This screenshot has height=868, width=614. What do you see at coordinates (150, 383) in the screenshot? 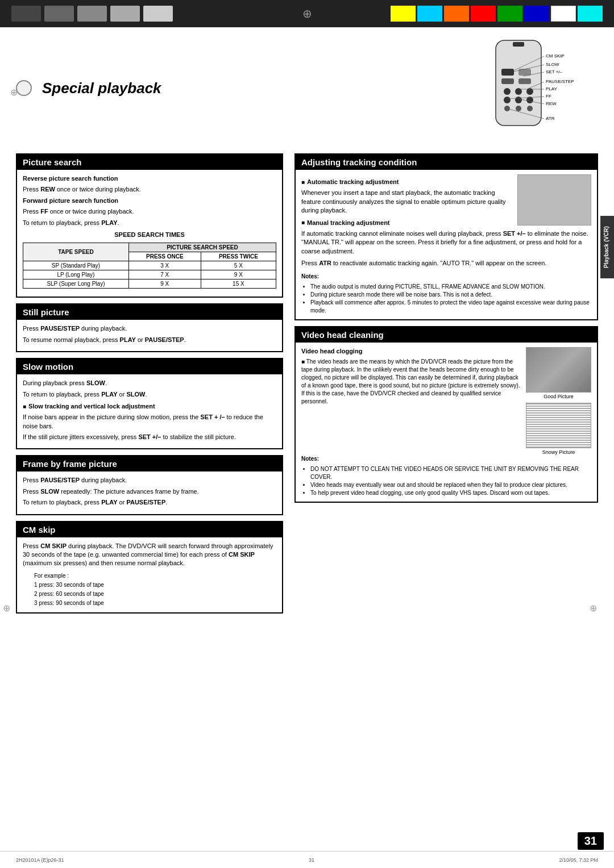
I see `slow-text1: During playback press SLOW.` at bounding box center [150, 383].